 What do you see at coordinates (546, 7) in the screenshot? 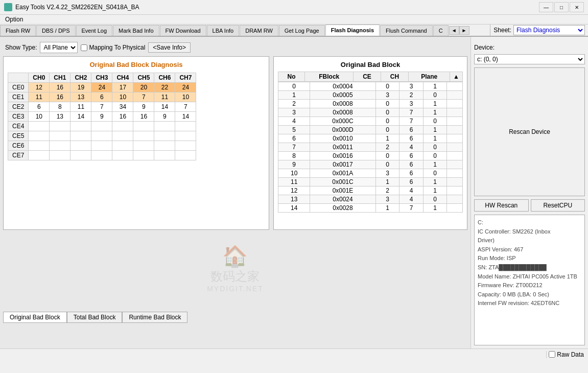
I see `minimize-button: —` at bounding box center [546, 7].